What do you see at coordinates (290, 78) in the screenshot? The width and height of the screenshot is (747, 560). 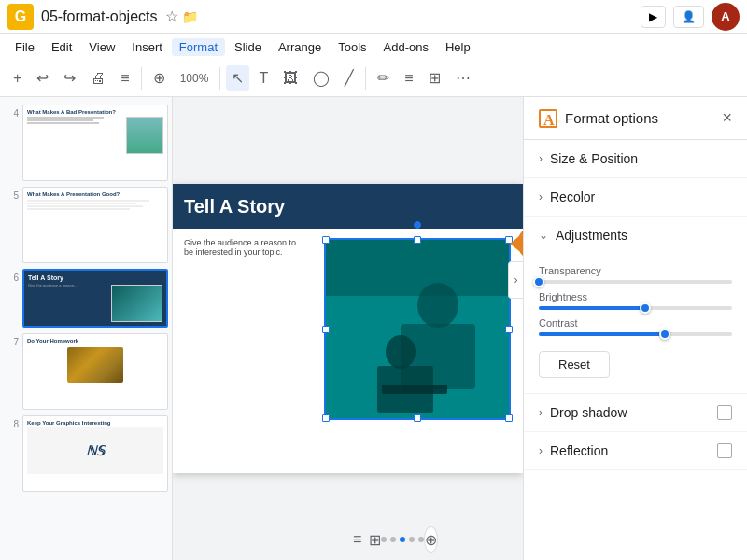 I see `image-tool: 🖼` at bounding box center [290, 78].